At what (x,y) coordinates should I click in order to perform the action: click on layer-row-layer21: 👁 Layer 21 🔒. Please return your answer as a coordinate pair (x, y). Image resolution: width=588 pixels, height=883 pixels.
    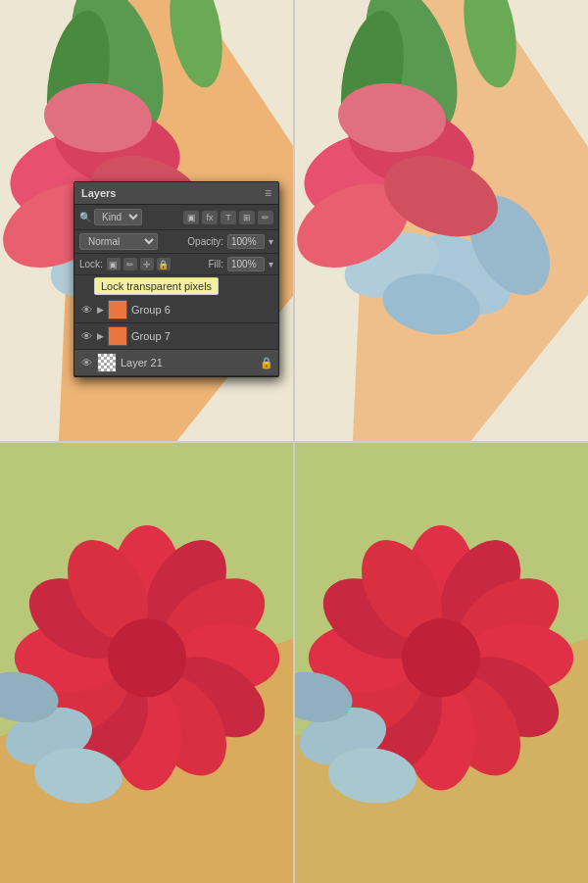
    Looking at the image, I should click on (176, 363).